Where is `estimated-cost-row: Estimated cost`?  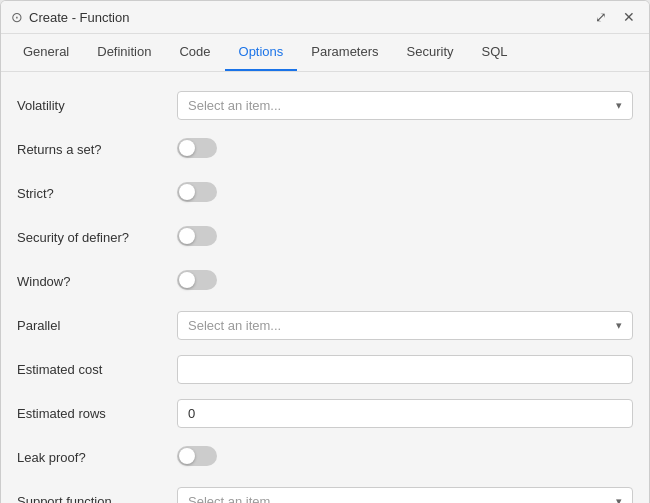 estimated-cost-row: Estimated cost is located at coordinates (325, 369).